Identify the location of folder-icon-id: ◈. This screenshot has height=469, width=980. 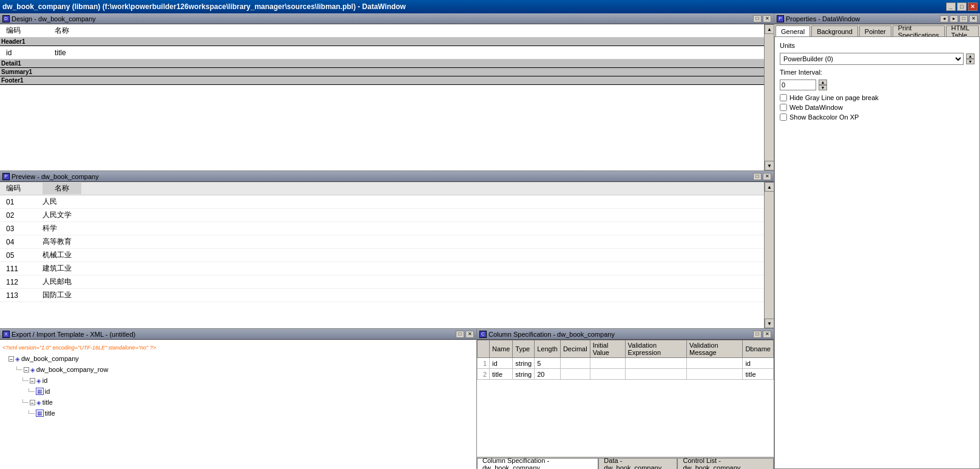
(39, 381).